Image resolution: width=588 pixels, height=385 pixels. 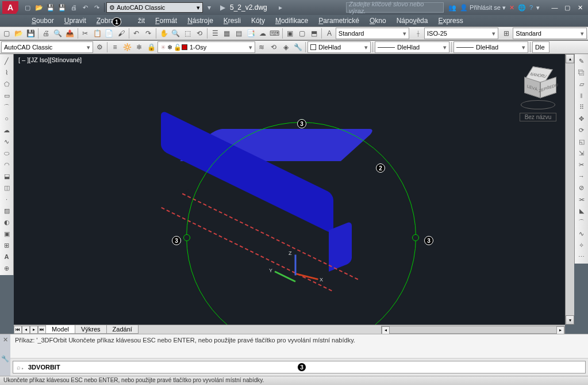 What do you see at coordinates (378, 21) in the screenshot?
I see `menu-okno: Okno` at bounding box center [378, 21].